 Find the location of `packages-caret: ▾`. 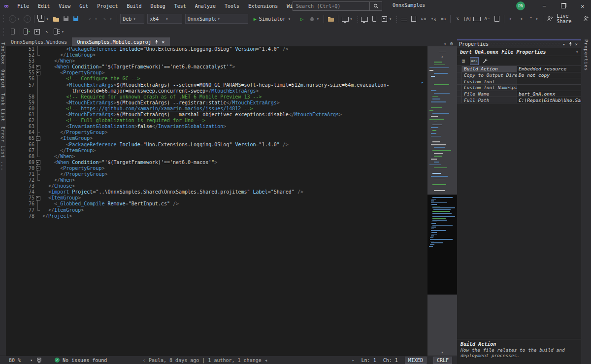

packages-caret: ▾ is located at coordinates (392, 19).